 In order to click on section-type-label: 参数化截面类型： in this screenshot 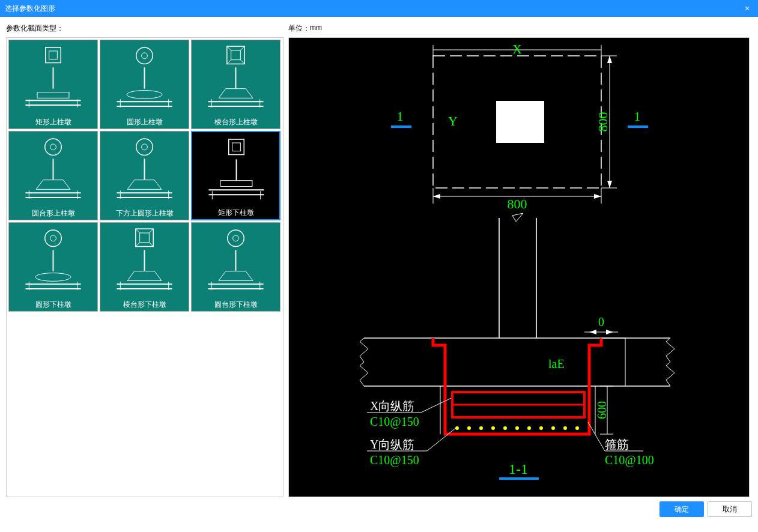, I will do `click(147, 29)`.